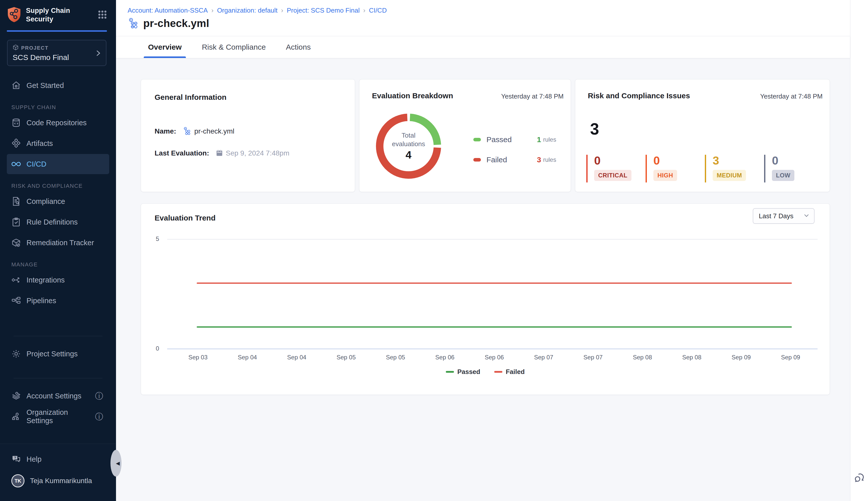 Image resolution: width=868 pixels, height=501 pixels. I want to click on nav-section-supply-chain: SUPPLY CHAIN, so click(60, 107).